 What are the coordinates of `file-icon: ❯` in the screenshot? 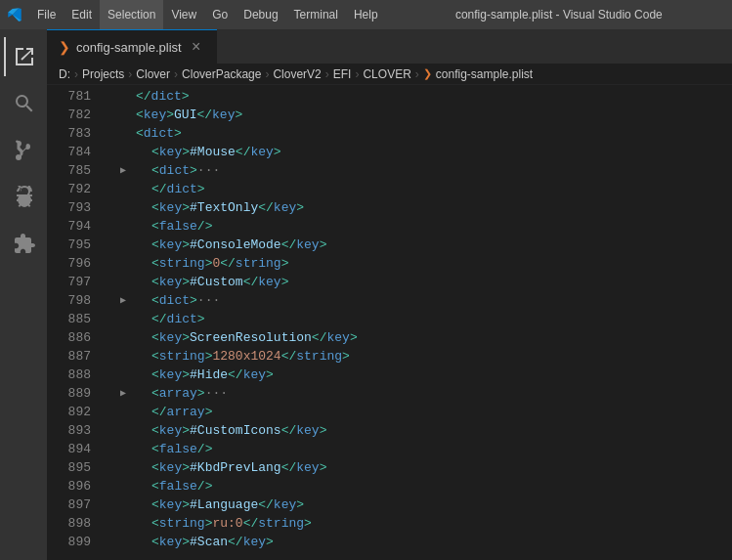 It's located at (65, 47).